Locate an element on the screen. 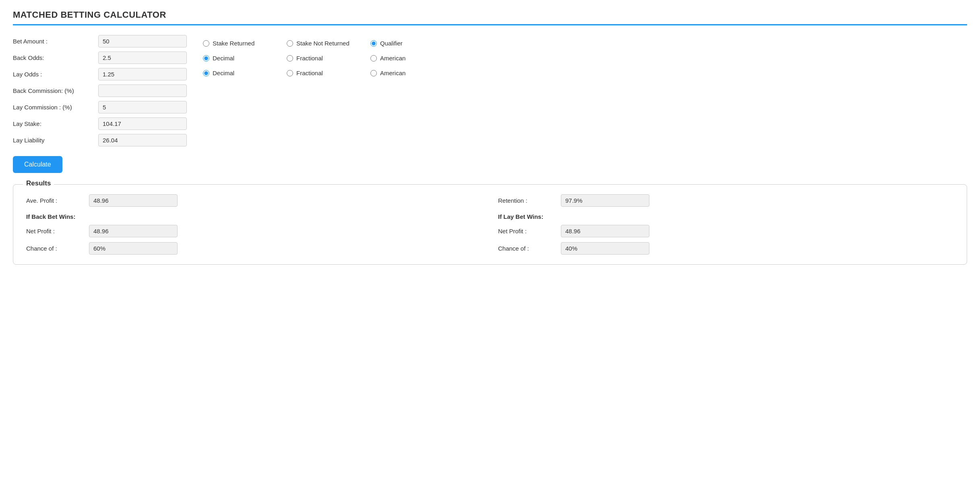  back-net-profit-row: Net Profit : is located at coordinates (254, 231).